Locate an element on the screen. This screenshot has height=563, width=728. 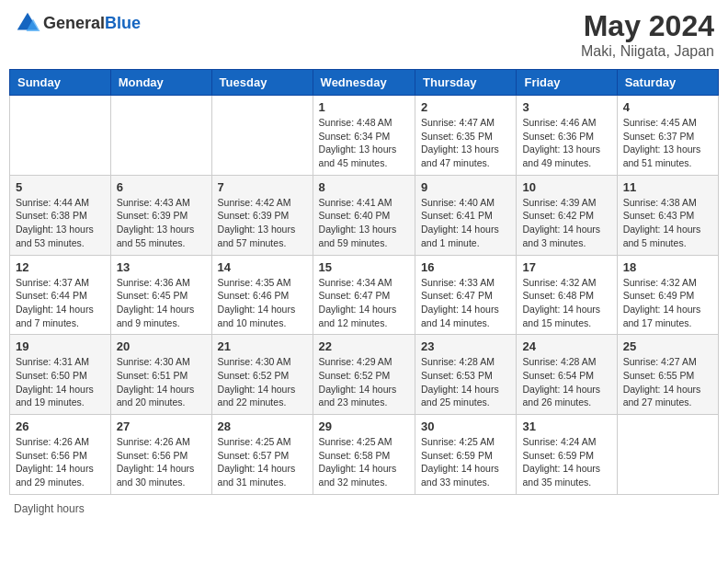
day-info: Sunrise: 4:24 AM Sunset: 6:59 PM Dayligh… is located at coordinates (566, 462).